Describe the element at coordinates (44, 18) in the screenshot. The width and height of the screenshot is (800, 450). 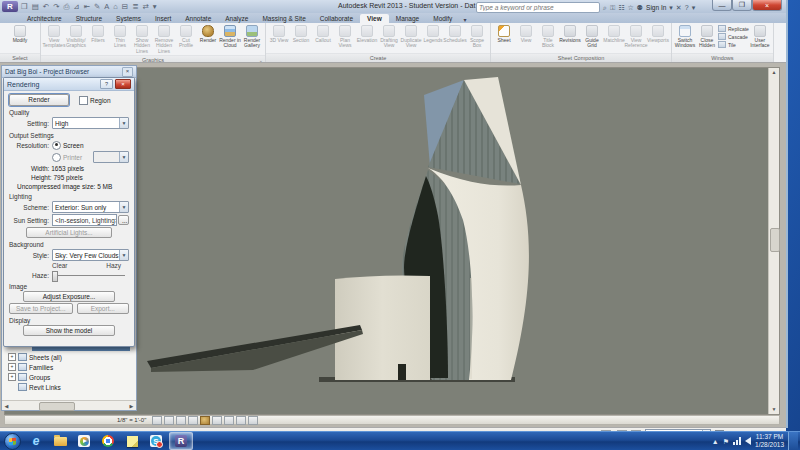
I see `tab-architecture: Architecture` at that location.